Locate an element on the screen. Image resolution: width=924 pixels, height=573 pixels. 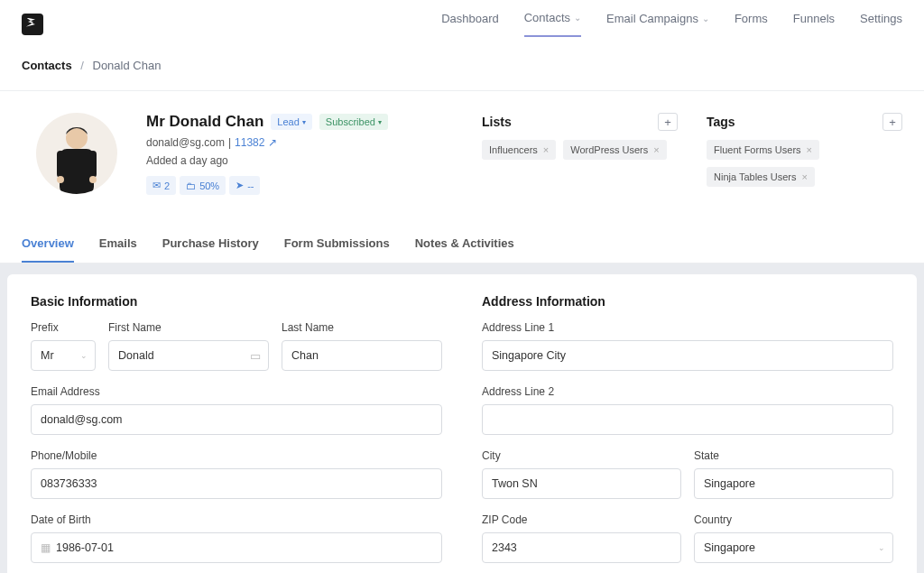
address-info-title: Address Information is located at coordinates (688, 301).